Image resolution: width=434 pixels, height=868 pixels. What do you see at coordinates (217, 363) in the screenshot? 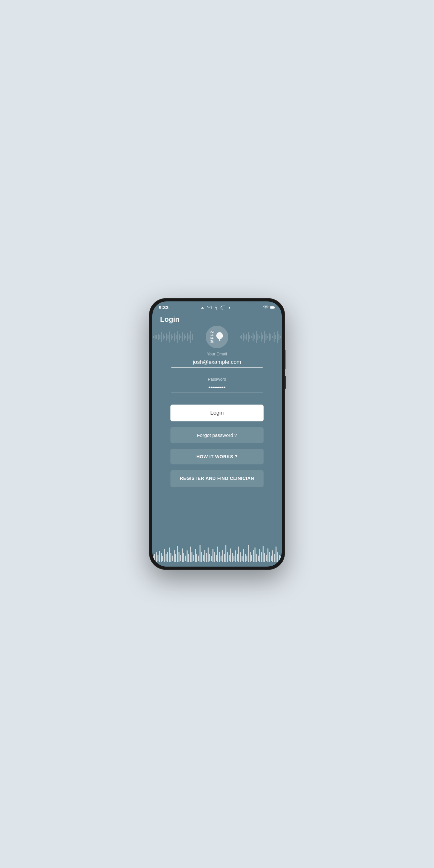
I see `email-input` at bounding box center [217, 363].